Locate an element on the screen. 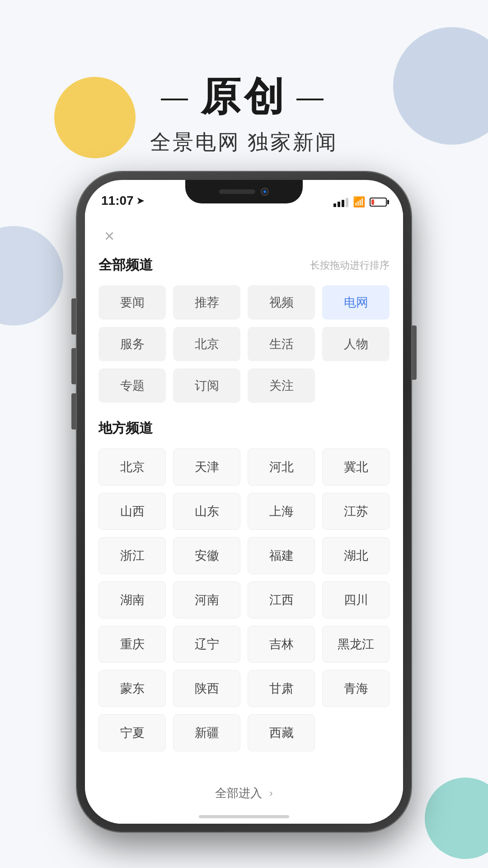 The image size is (488, 868). battery-fill is located at coordinates (373, 202).